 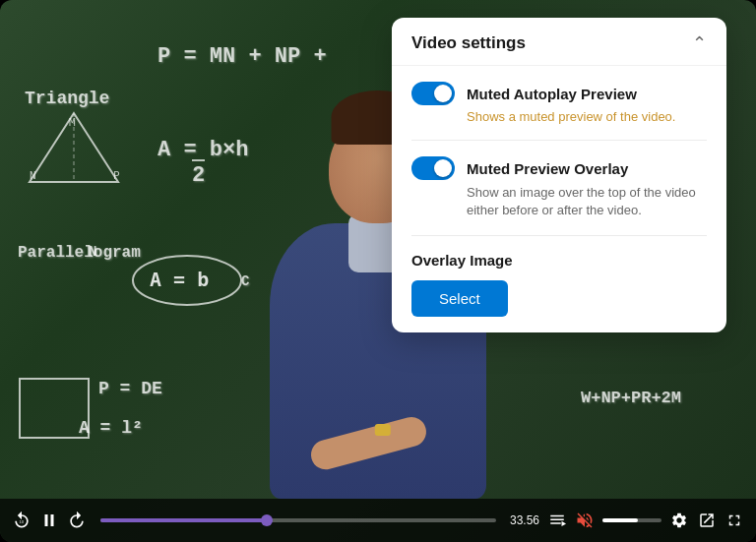 What do you see at coordinates (679, 520) in the screenshot?
I see `gear-icon` at bounding box center [679, 520].